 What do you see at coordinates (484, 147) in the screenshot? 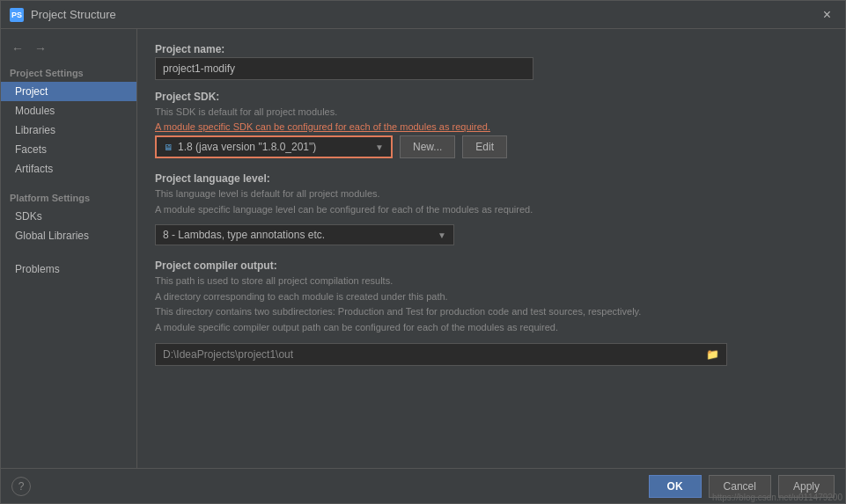
I see `edit-button: Edit` at bounding box center [484, 147].